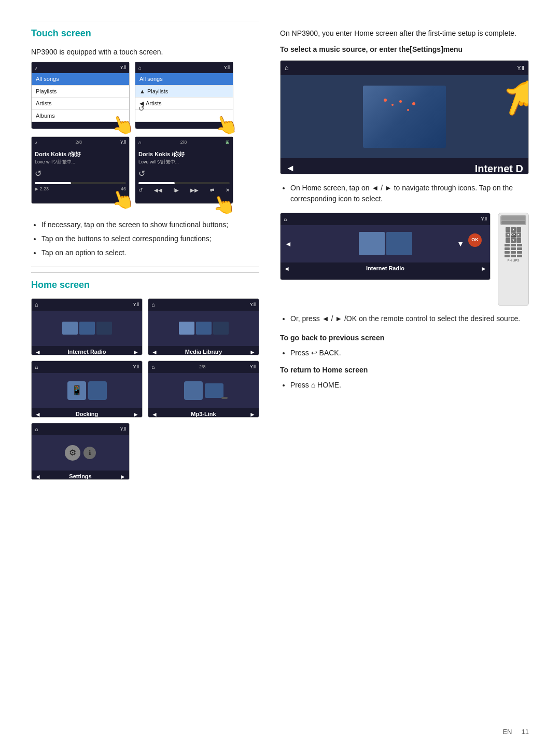 This screenshot has height=747, width=560. Describe the element at coordinates (519, 241) in the screenshot. I see `dpad-empty4` at that location.